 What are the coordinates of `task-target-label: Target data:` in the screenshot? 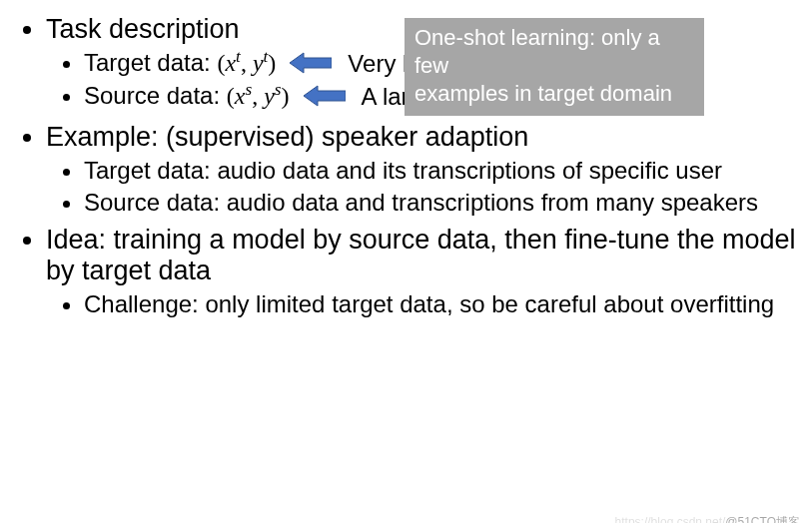 It's located at (150, 62).